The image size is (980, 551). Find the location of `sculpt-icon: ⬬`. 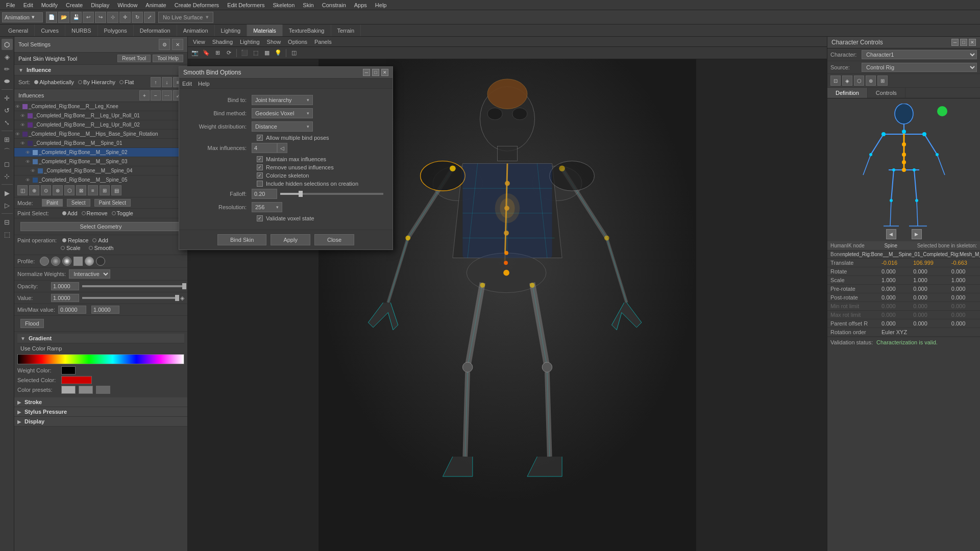

sculpt-icon: ⬬ is located at coordinates (7, 81).